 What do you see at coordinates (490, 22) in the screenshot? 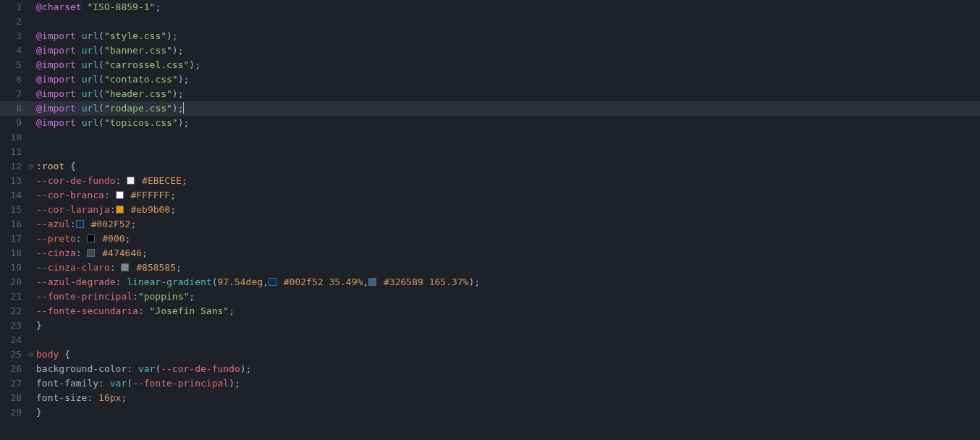
I see `code-line: 2` at bounding box center [490, 22].